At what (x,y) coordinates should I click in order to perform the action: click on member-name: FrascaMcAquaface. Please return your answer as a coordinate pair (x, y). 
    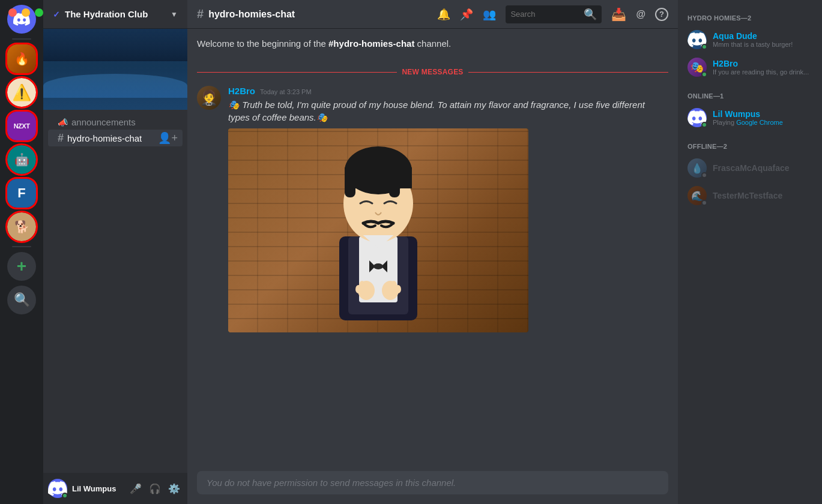
    Looking at the image, I should click on (763, 168).